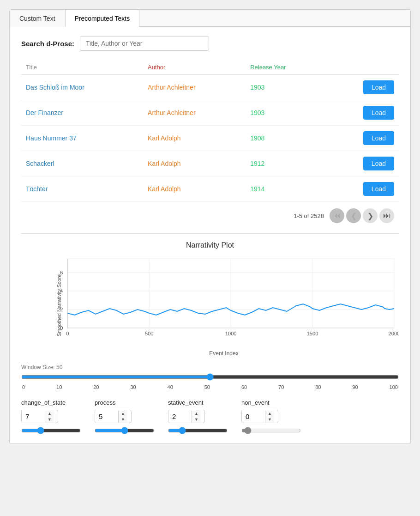 The image size is (420, 516). What do you see at coordinates (43, 403) in the screenshot?
I see `event-label-change_of_state: change_of_state` at bounding box center [43, 403].